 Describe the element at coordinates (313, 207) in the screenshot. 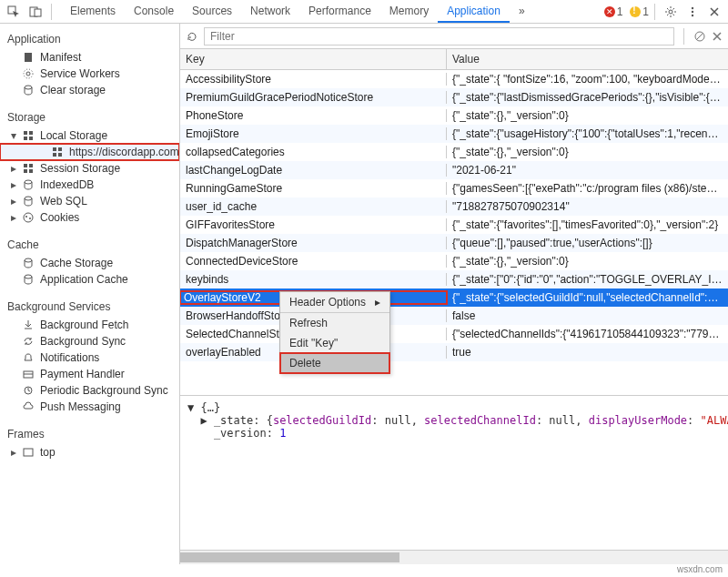

I see `cell-key: user_id_cache` at that location.